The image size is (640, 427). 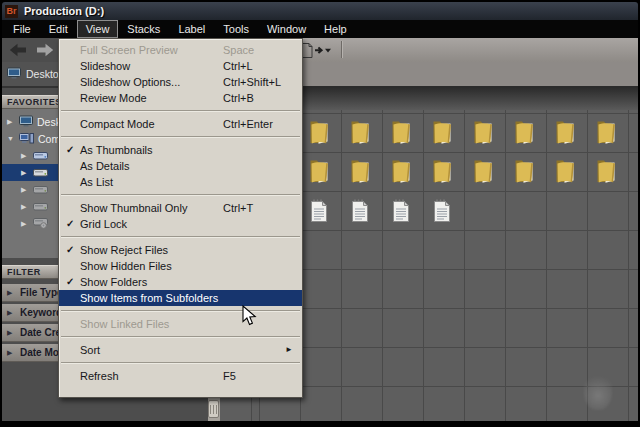 What do you see at coordinates (114, 98) in the screenshot?
I see `menu-item-label: Review Mode` at bounding box center [114, 98].